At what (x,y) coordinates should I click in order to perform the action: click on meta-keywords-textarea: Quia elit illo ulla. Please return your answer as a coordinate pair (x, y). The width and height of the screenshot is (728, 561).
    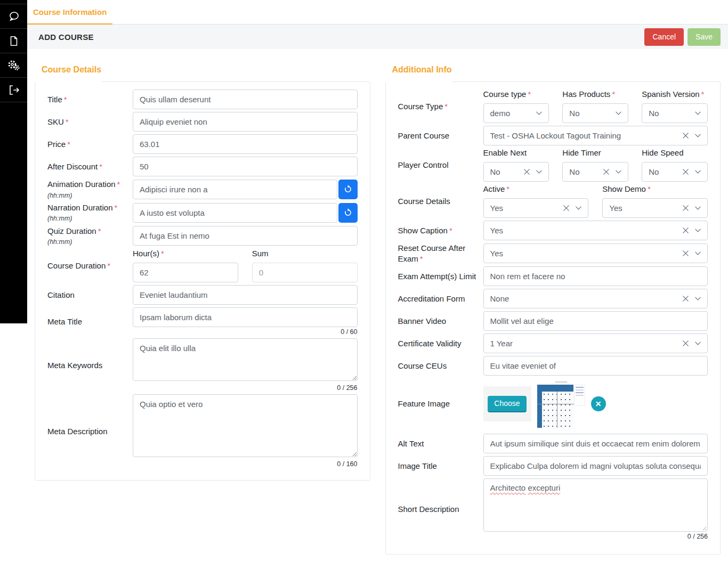
    Looking at the image, I should click on (245, 360).